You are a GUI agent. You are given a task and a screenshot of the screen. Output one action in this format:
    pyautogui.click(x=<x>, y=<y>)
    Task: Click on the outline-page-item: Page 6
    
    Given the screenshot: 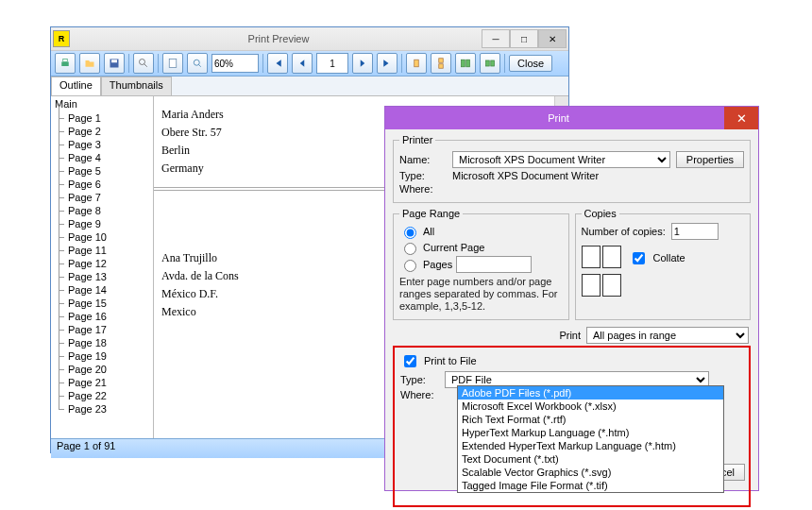 What is the action you would take?
    pyautogui.click(x=102, y=184)
    